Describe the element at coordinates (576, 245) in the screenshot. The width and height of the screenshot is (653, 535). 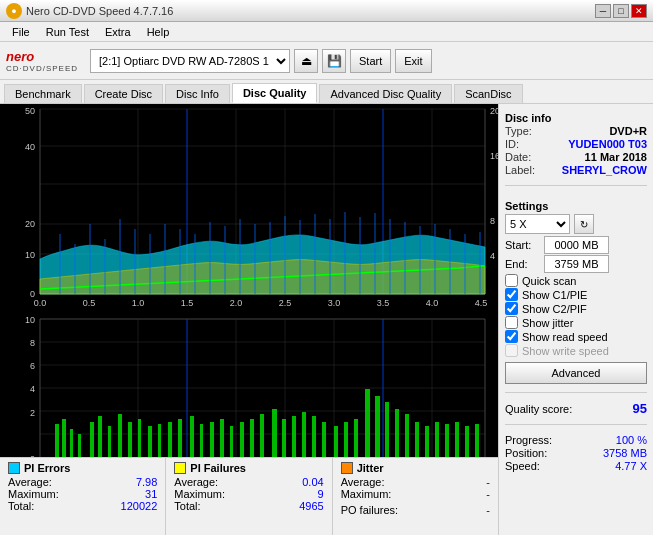
I see `start-input` at that location.